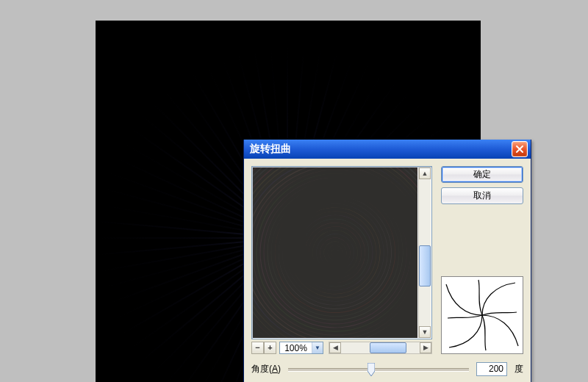  What do you see at coordinates (492, 369) in the screenshot?
I see `angle-input` at bounding box center [492, 369].